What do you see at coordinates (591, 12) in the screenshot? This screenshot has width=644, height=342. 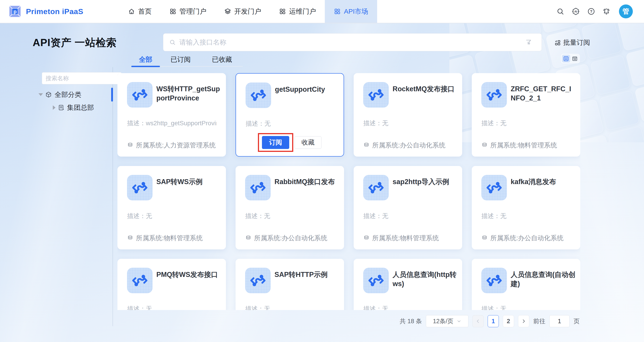 I see `help-icon: ?` at bounding box center [591, 12].